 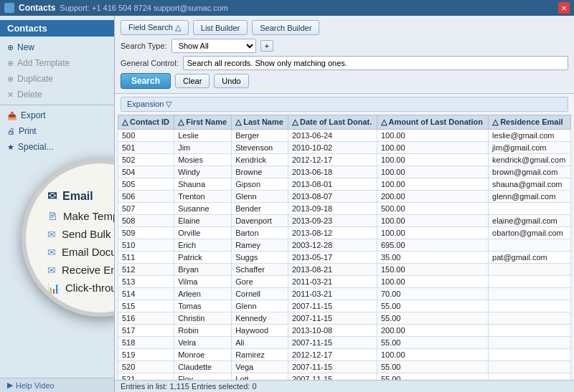 What do you see at coordinates (146, 172) in the screenshot?
I see `table-cell-id: 504` at bounding box center [146, 172].